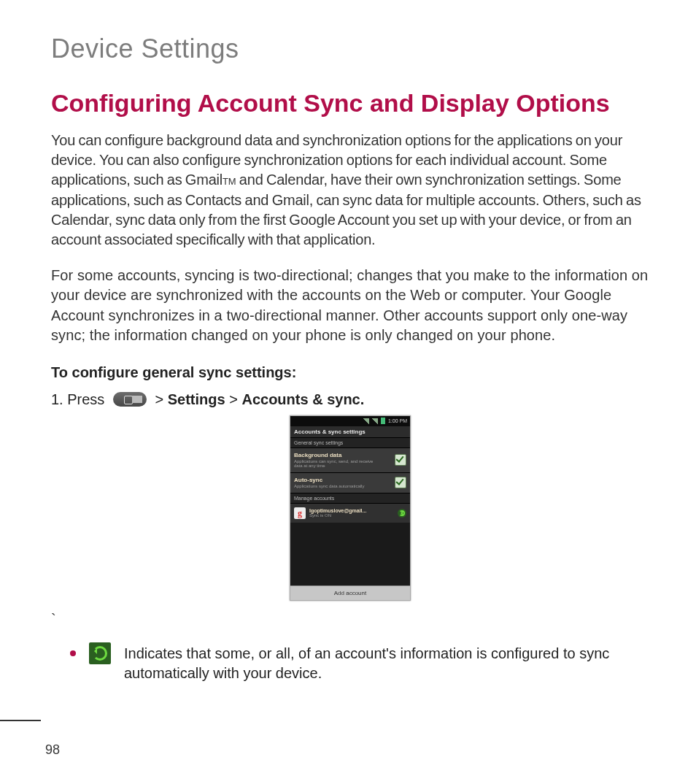 This screenshot has width=696, height=784. What do you see at coordinates (300, 513) in the screenshot?
I see `google-g-icon: g` at bounding box center [300, 513].